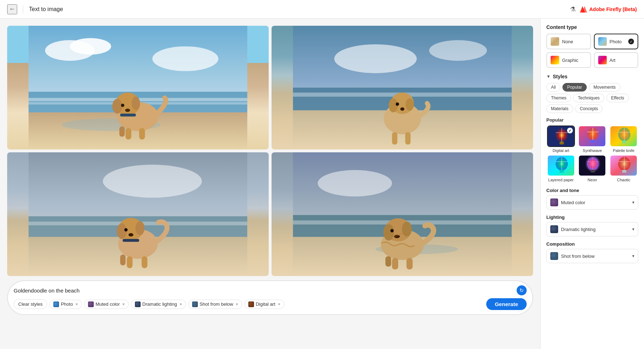 The width and height of the screenshot is (644, 349). Describe the element at coordinates (561, 151) in the screenshot. I see `style-name-digital-art: Digital art` at that location.